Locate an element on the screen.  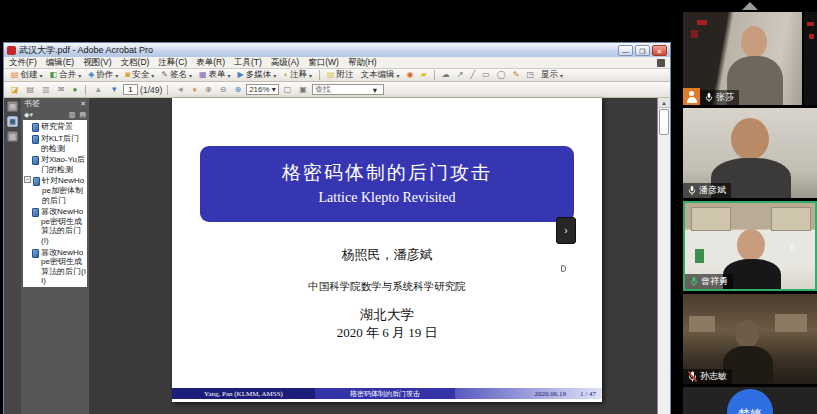
mic-muted-icon is located at coordinates (692, 376).